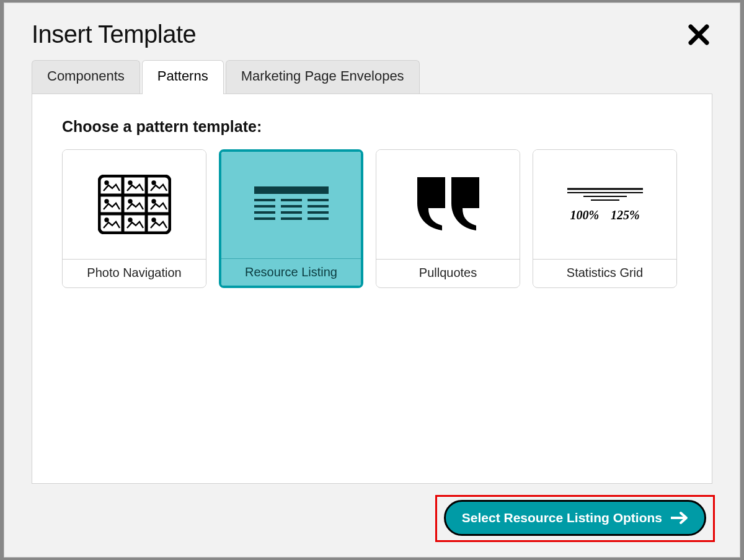 Image resolution: width=744 pixels, height=560 pixels. I want to click on action-button-label: Select Resource Listing Options, so click(562, 518).